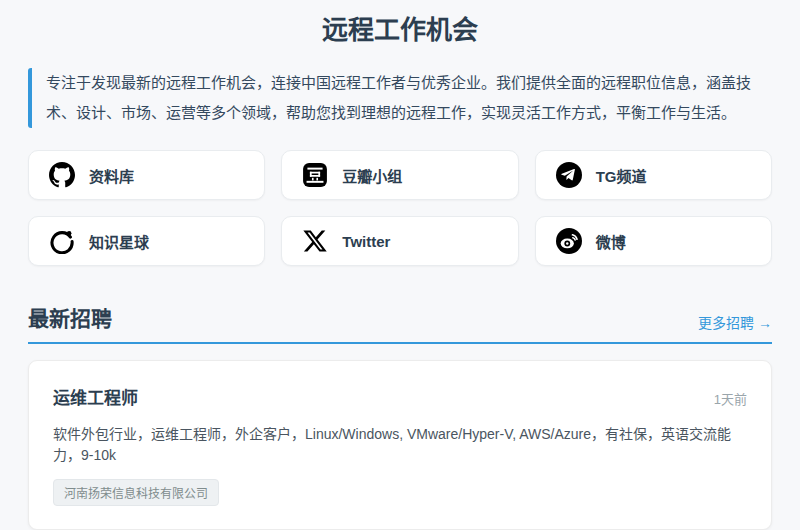 This screenshot has height=530, width=800. What do you see at coordinates (62, 175) in the screenshot?
I see `github-icon` at bounding box center [62, 175].